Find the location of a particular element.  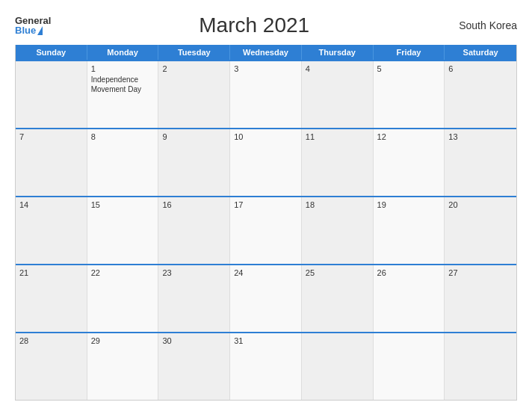

cell-w3-fri: 19 is located at coordinates (409, 230).